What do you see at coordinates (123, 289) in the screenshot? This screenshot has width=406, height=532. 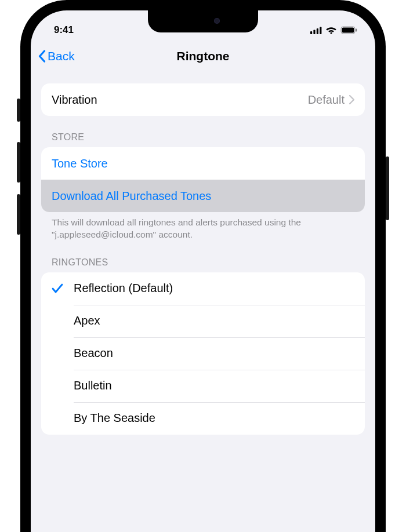 I see `ringtone-label: Reflection (Default)` at bounding box center [123, 289].